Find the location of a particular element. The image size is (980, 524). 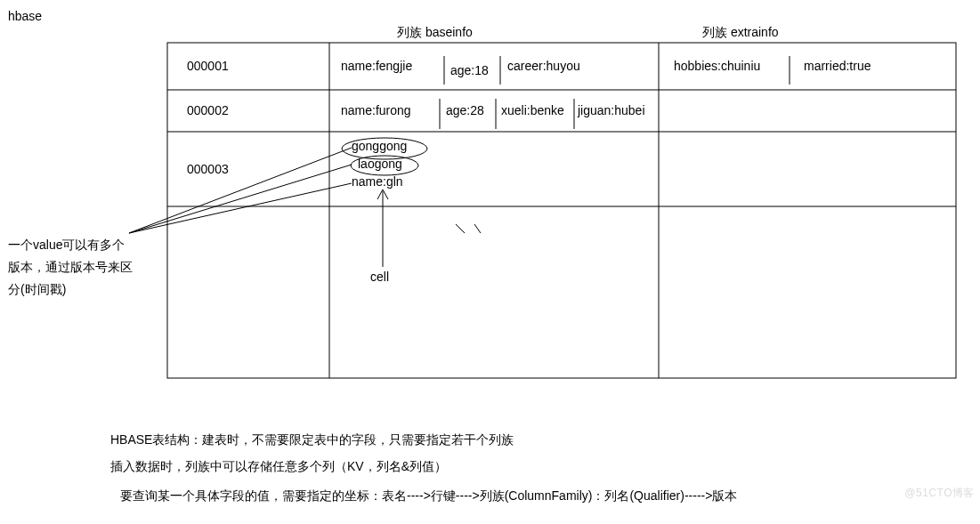

r1-base-age: age:18 is located at coordinates (470, 70).